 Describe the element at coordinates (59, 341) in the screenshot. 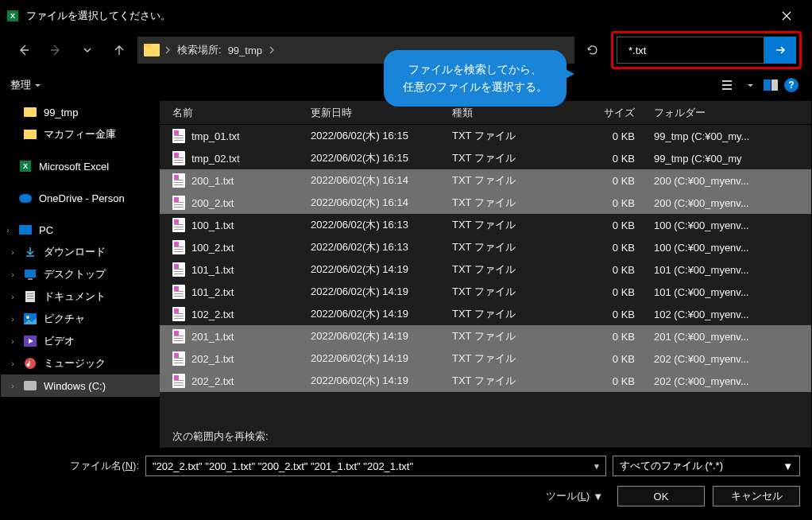

I see `sidebar-item-label: ビデオ` at that location.